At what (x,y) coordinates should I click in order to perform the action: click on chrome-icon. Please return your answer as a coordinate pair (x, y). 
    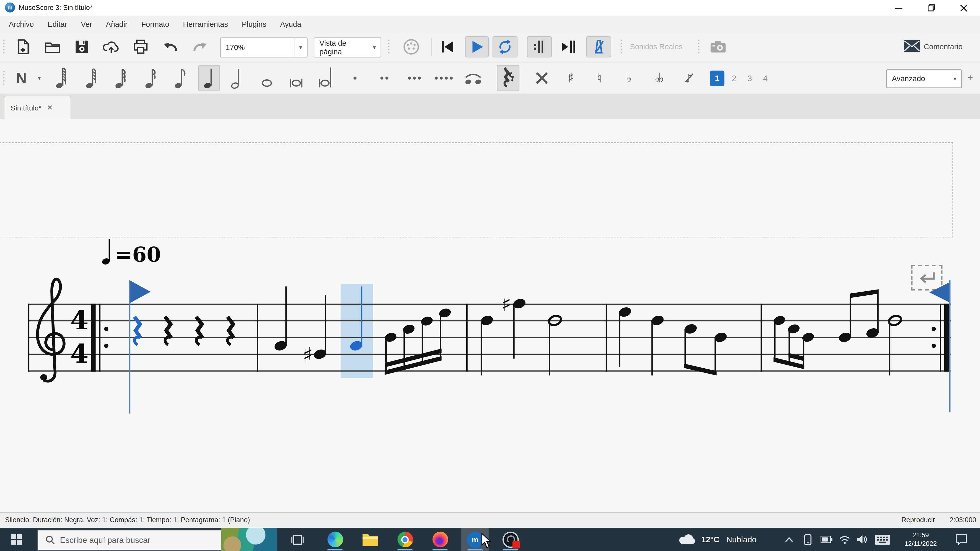
    Looking at the image, I should click on (405, 539).